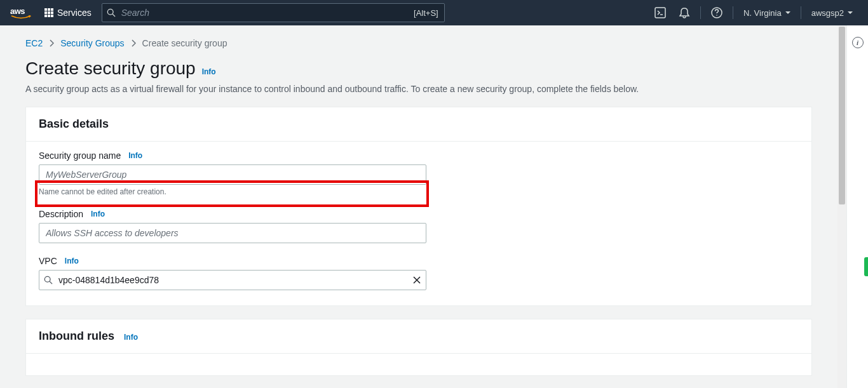 This screenshot has width=868, height=388. I want to click on breadcrumb-current: Create security group, so click(185, 43).